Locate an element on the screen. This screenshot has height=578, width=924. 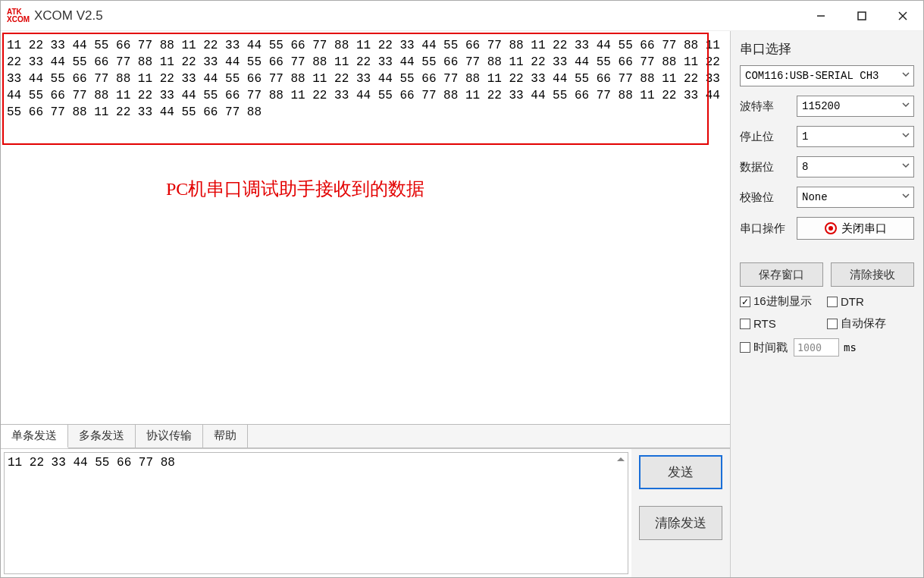
port-op-label: 串口操作 is located at coordinates (769, 229).